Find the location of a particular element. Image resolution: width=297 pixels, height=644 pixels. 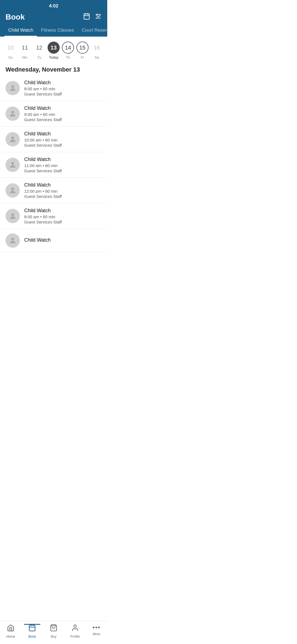

class-time-1: 9:00 am • 60 min is located at coordinates (63, 114).